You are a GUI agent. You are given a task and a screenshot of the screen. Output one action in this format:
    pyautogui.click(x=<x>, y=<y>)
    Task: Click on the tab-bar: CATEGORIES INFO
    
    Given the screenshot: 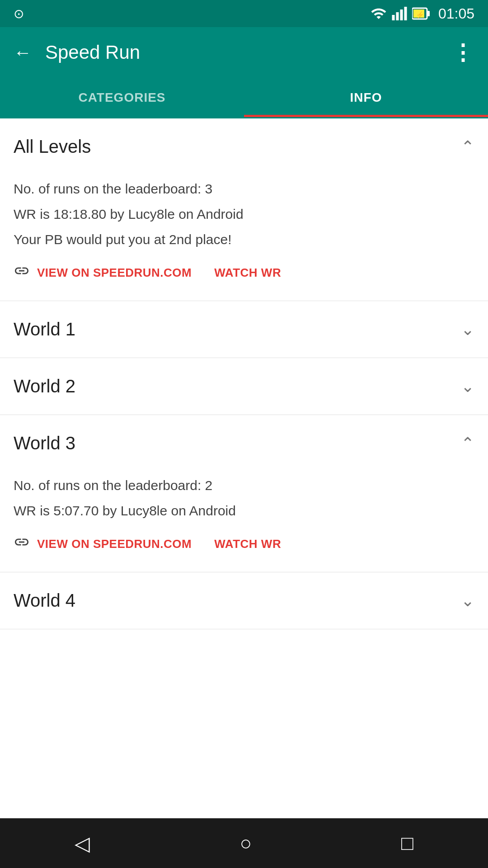 What is the action you would take?
    pyautogui.click(x=244, y=98)
    